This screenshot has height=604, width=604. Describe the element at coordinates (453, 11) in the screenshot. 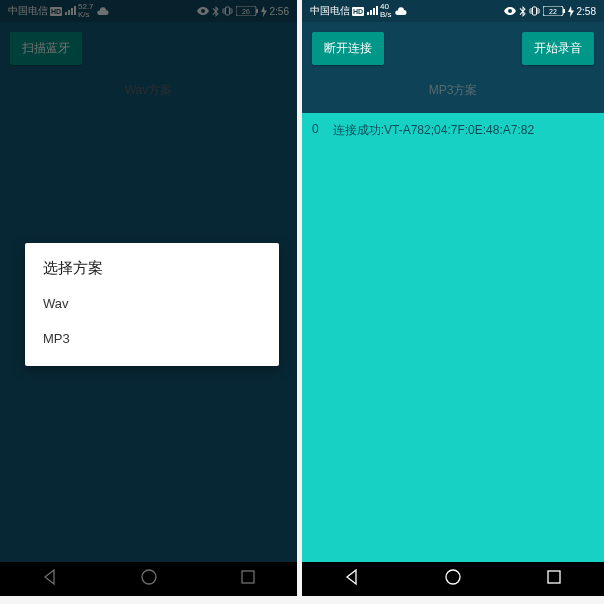

I see `status-bar: 中国电信 HD 40 B/s` at that location.